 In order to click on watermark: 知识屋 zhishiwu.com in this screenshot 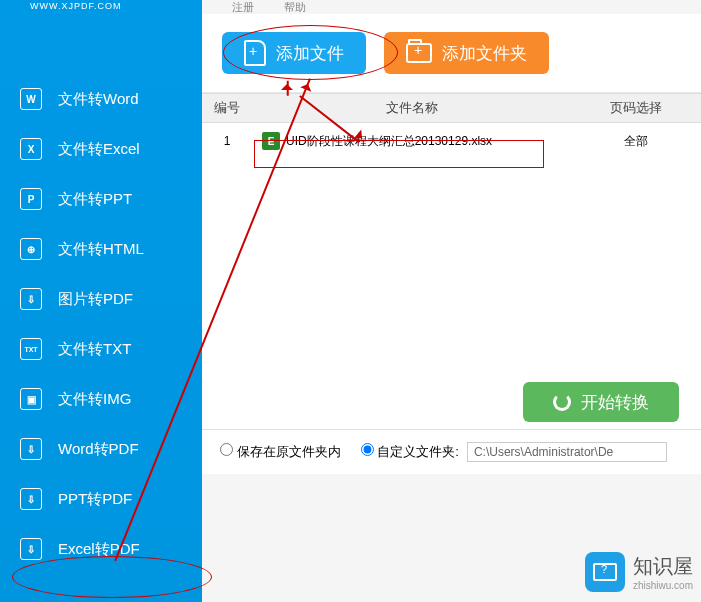, I will do `click(639, 572)`.